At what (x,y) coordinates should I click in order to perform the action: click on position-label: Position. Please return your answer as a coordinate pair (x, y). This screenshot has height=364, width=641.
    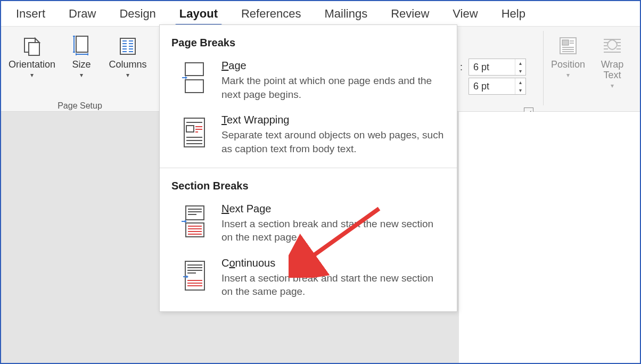
    Looking at the image, I should click on (568, 65).